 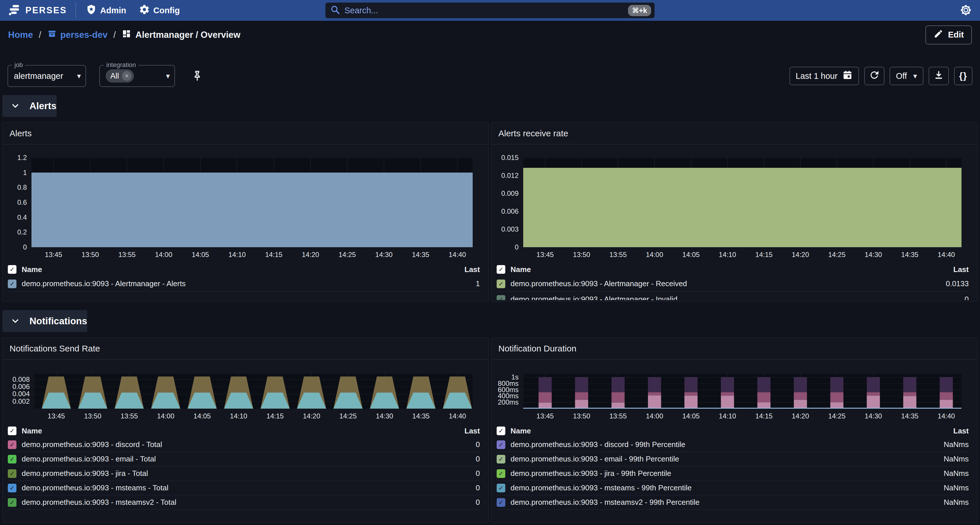 What do you see at coordinates (30, 106) in the screenshot?
I see `section-header-alerts: Alerts` at bounding box center [30, 106].